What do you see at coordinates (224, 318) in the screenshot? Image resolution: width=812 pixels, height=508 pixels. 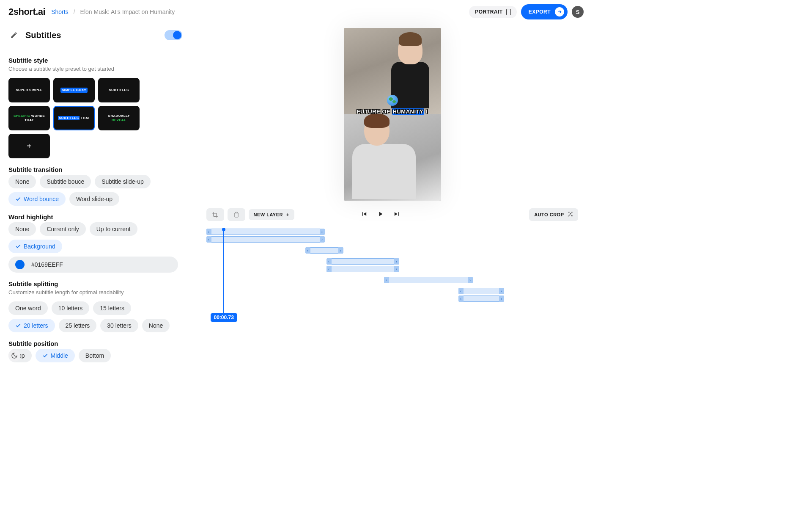 I see `time-badge: 00:00.73` at bounding box center [224, 318].